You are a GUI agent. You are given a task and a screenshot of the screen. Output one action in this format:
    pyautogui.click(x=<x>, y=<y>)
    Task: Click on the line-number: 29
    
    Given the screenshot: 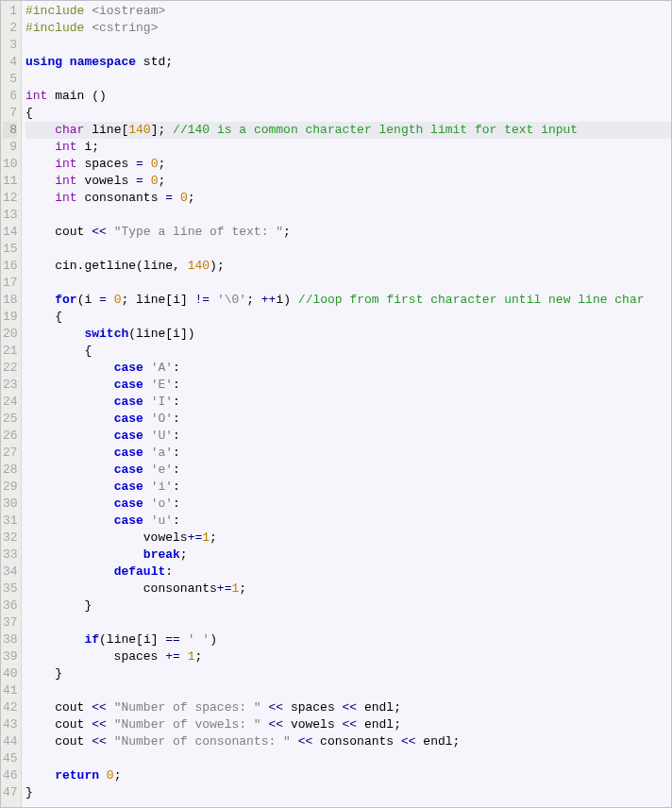 What is the action you would take?
    pyautogui.click(x=9, y=487)
    